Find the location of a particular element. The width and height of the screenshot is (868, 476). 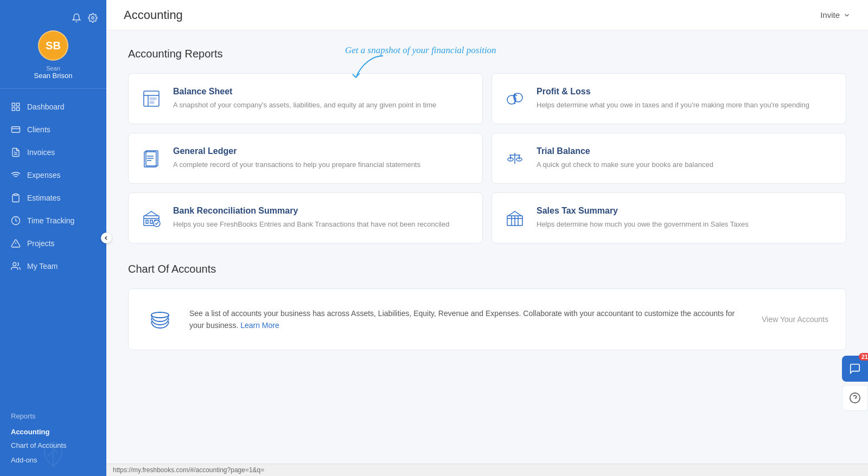

topbar: Accounting Invite is located at coordinates (487, 15).